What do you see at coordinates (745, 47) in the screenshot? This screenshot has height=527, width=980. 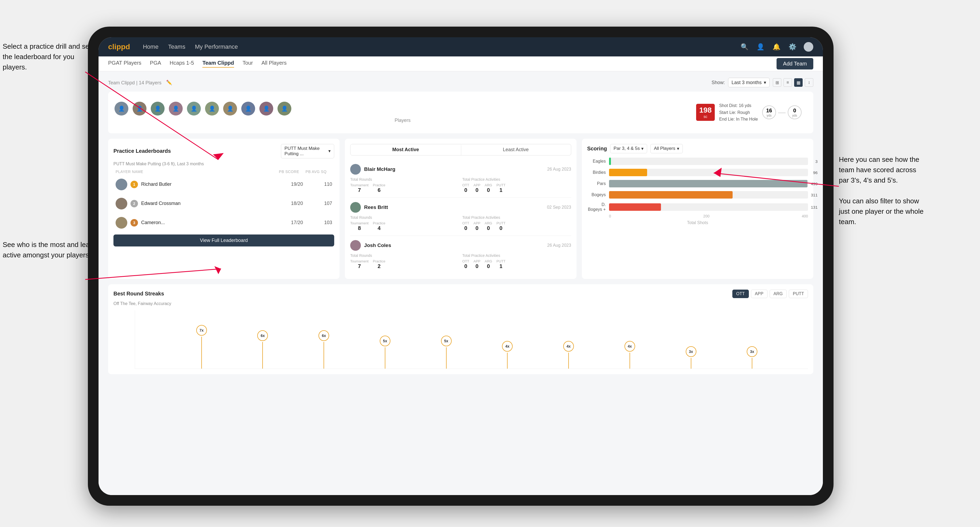 I see `search-icon: 🔍` at bounding box center [745, 47].